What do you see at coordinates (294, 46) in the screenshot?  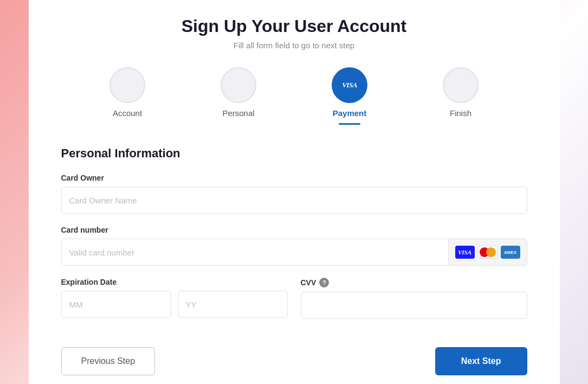 I see `page-subtitle: Fill all form field to go to next step` at bounding box center [294, 46].